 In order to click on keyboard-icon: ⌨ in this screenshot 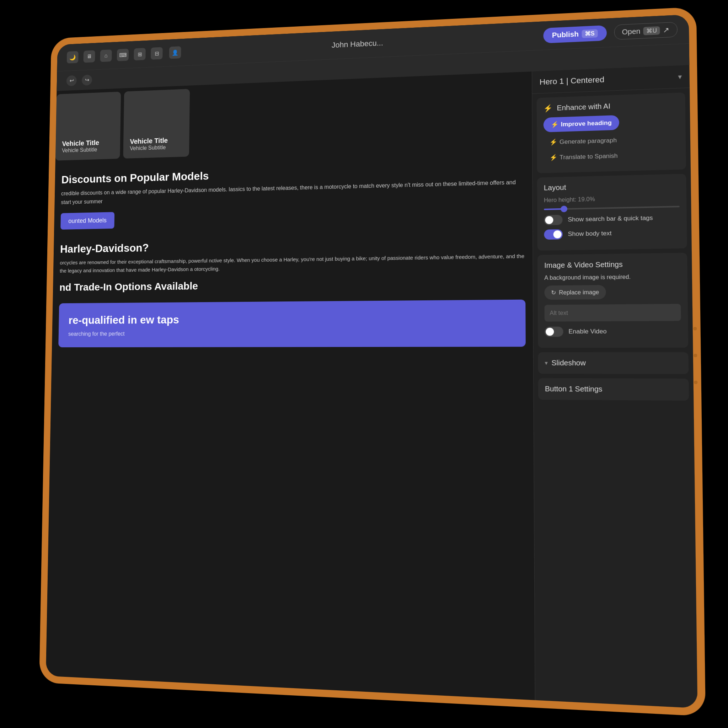, I will do `click(123, 55)`.